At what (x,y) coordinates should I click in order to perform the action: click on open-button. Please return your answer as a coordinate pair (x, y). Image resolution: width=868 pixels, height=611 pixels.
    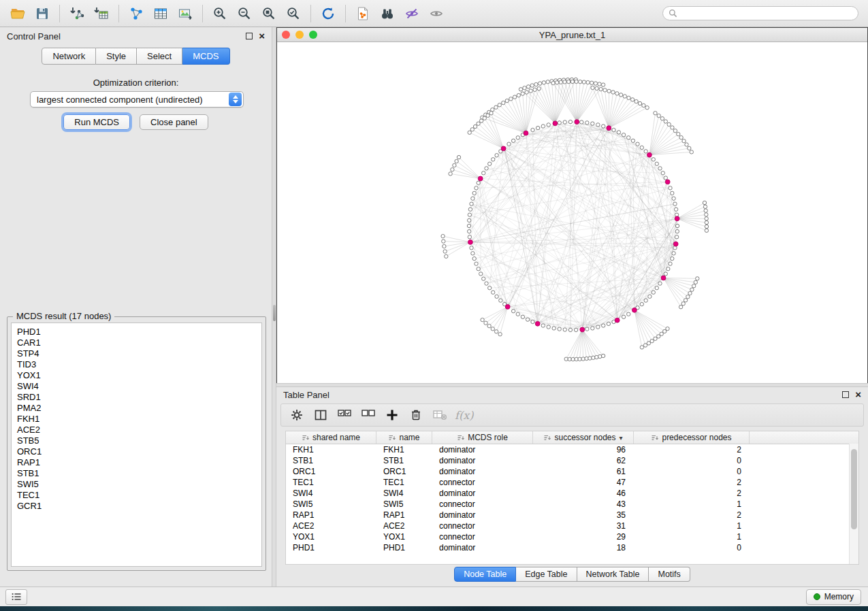
    Looking at the image, I should click on (18, 14).